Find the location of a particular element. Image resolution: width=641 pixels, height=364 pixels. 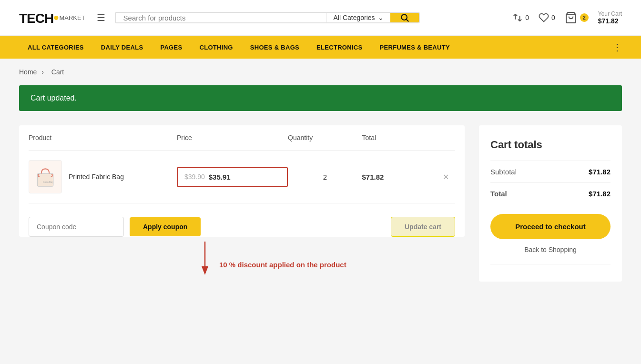

wishlist-count: 0 is located at coordinates (553, 18).